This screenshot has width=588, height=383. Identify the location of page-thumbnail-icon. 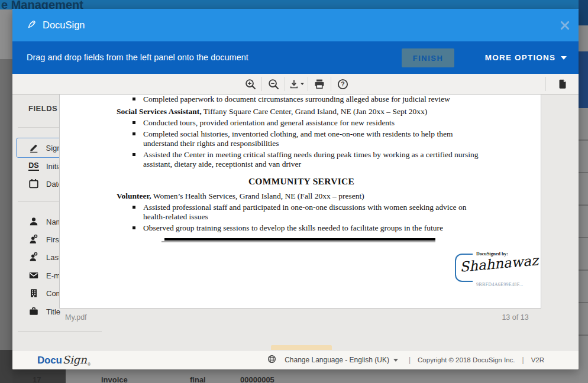
(562, 84).